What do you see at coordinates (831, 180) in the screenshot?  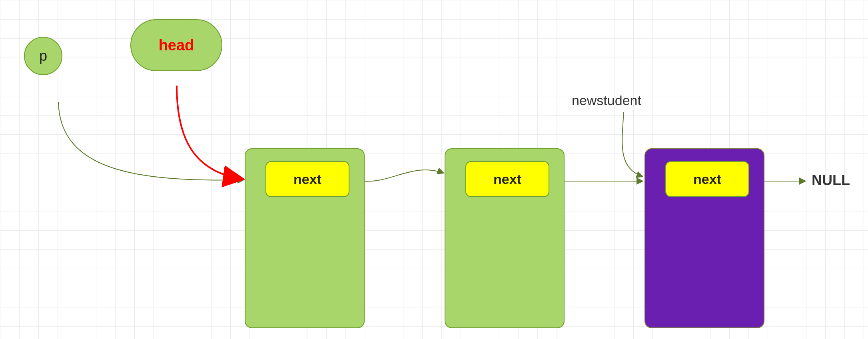 I see `null-terminal: NULL` at bounding box center [831, 180].